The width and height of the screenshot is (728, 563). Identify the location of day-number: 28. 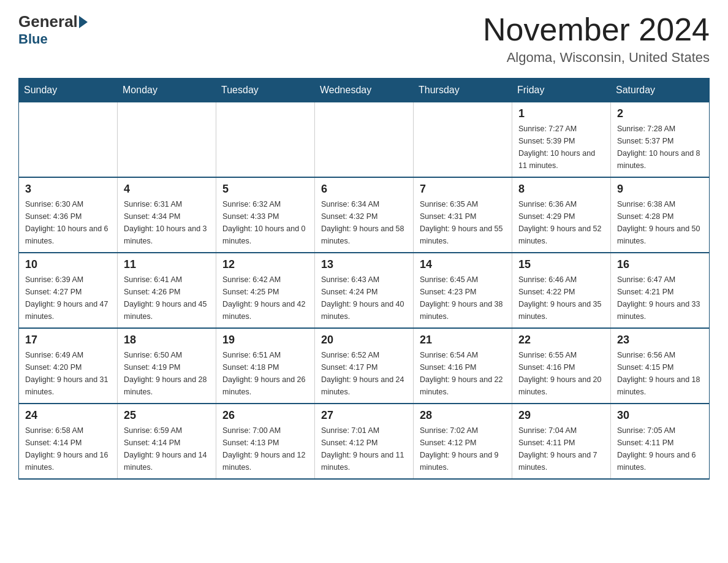
(463, 416).